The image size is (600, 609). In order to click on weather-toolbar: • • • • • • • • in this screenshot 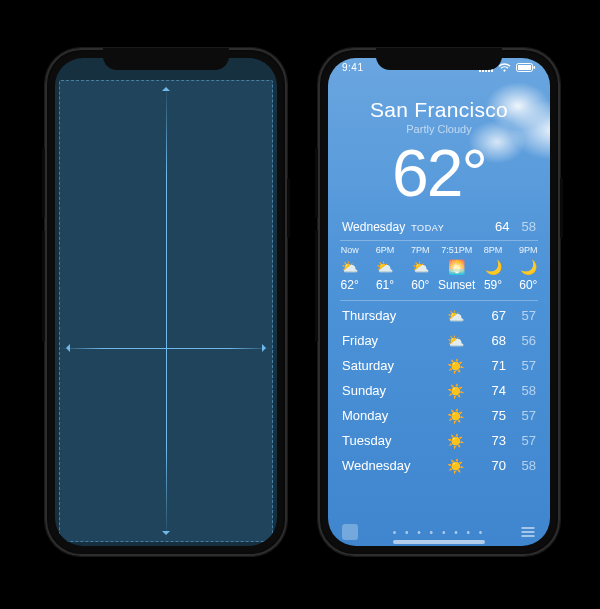, I will do `click(439, 532)`.